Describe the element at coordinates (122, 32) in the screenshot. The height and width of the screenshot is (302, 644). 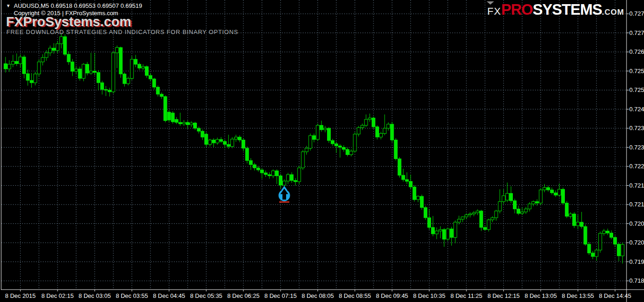
I see `watermark-tagline: FREE DOWNLOAD STRATEGIES AND INDICATORS …` at that location.